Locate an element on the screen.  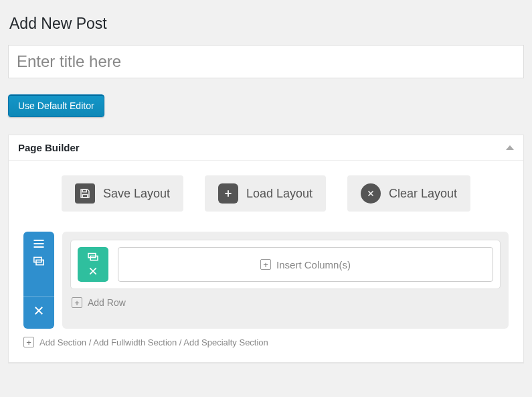
delete-row-icon is located at coordinates (93, 271).